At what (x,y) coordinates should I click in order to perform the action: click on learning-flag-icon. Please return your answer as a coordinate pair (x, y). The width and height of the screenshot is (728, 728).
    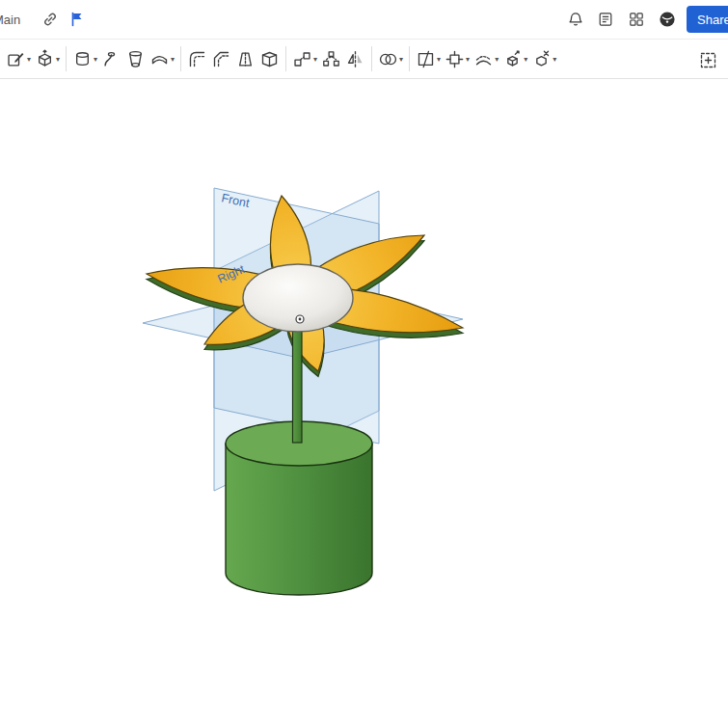
    Looking at the image, I should click on (77, 19).